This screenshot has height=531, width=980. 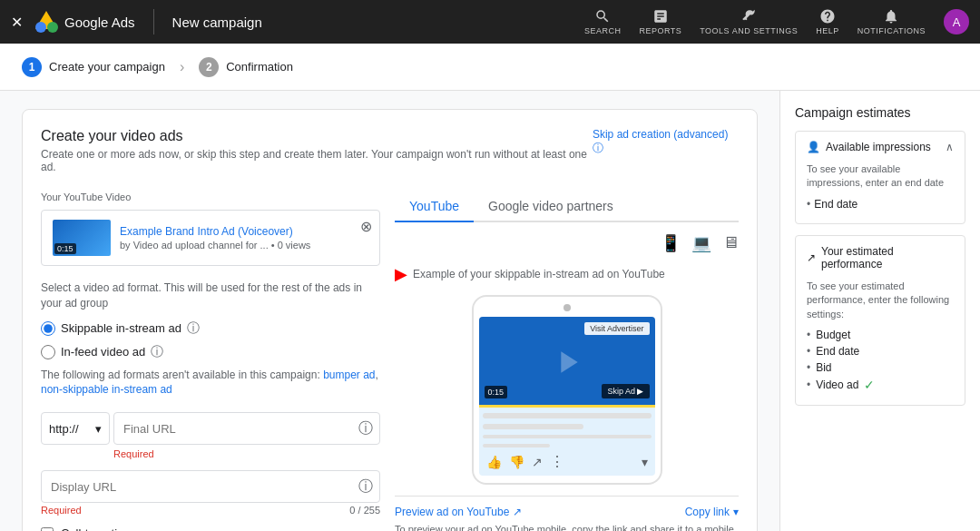 I want to click on youtube-red-icon: ▶, so click(x=401, y=274).